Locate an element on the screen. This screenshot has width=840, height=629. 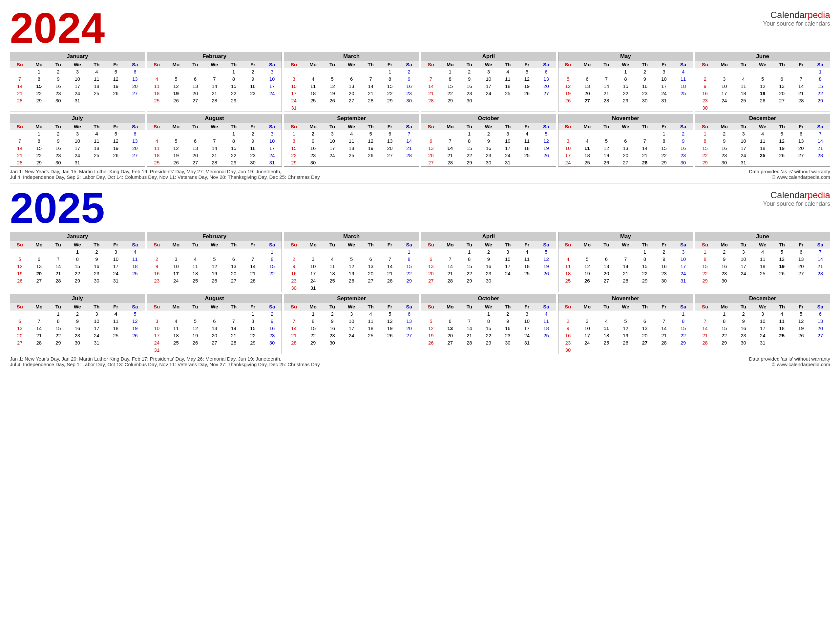
dow-label: Th is located at coordinates (645, 65).